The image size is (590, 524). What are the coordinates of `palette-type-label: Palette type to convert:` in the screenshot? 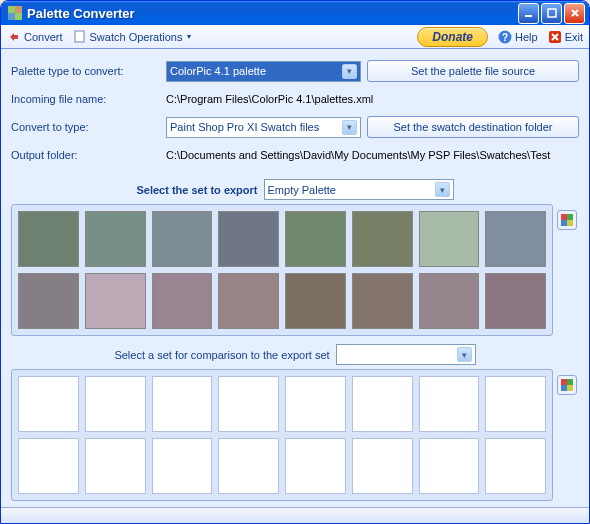 It's located at (88, 71).